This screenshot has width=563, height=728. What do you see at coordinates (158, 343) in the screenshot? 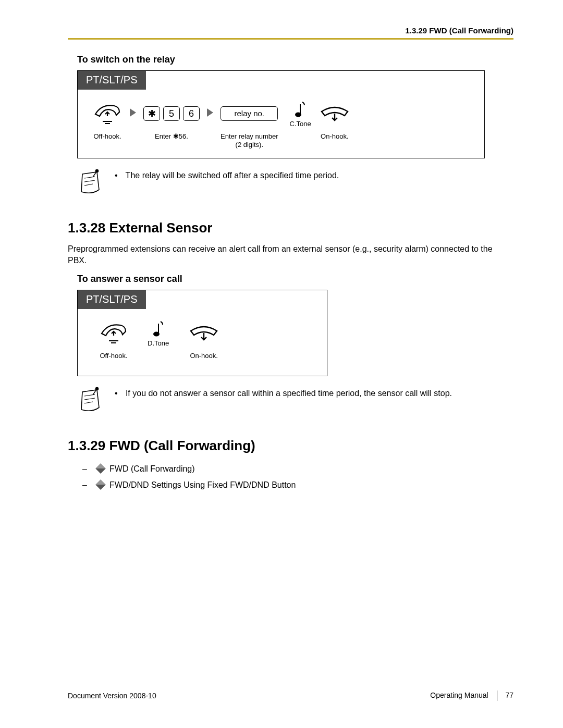
I see `step-dtone: D.Tone` at bounding box center [158, 343].